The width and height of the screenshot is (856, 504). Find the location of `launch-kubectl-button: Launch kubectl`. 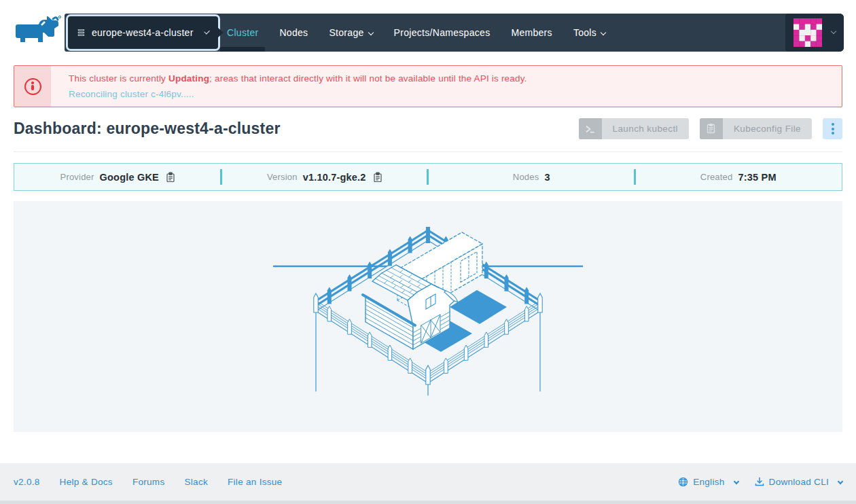

launch-kubectl-button: Launch kubectl is located at coordinates (634, 129).